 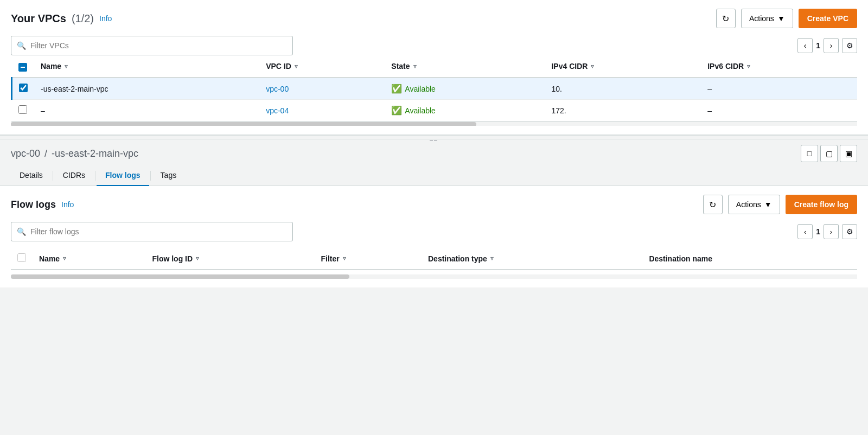 I want to click on flow-logs-prev-page-button: ‹, so click(x=805, y=232).